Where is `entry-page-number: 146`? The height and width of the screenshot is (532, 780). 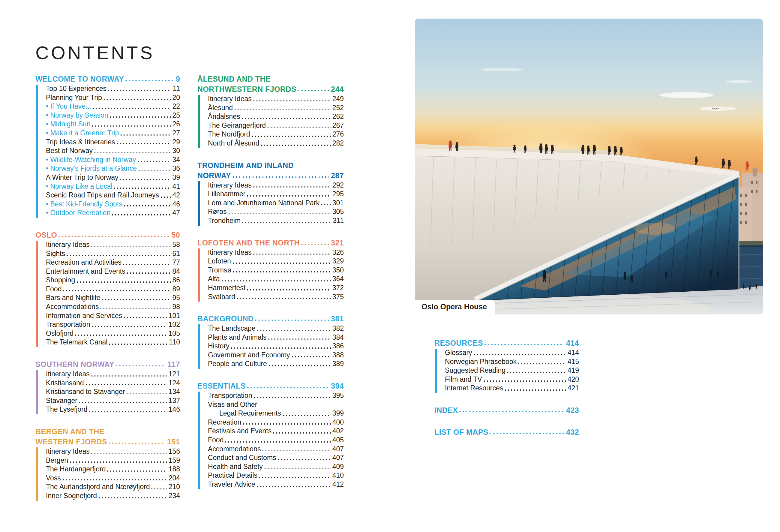
entry-page-number: 146 is located at coordinates (174, 409).